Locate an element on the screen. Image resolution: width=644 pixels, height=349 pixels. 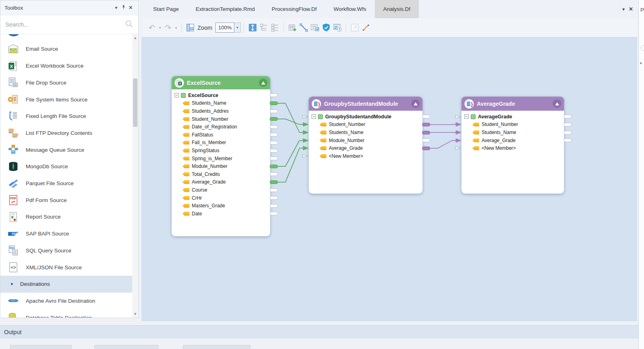
toolbox-item: MongoDb Source is located at coordinates (66, 167).